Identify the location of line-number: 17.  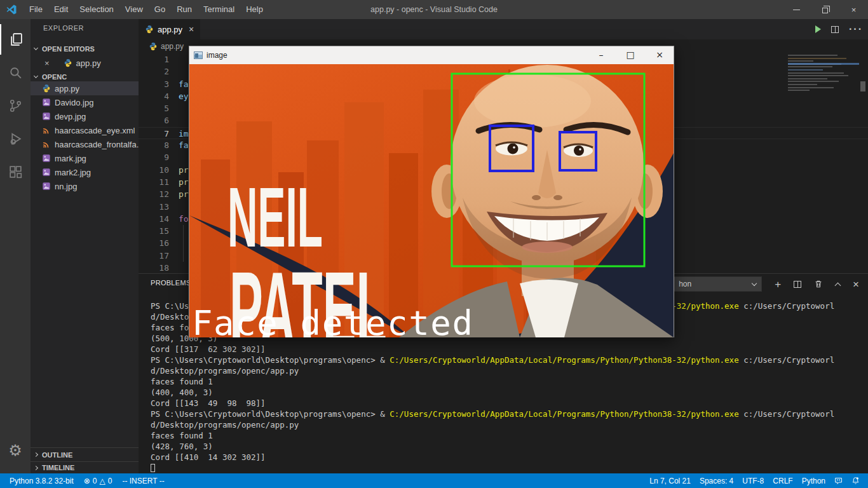
(154, 255).